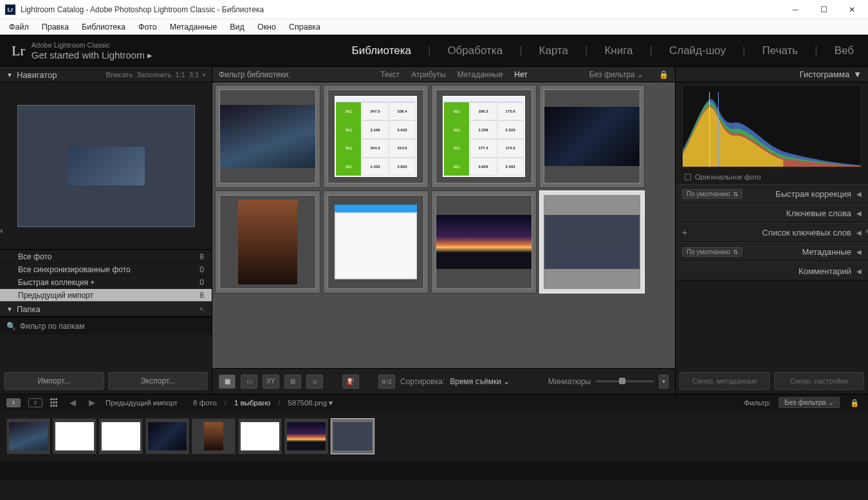  Describe the element at coordinates (592, 242) in the screenshot. I see `grid-cell-selected` at that location.